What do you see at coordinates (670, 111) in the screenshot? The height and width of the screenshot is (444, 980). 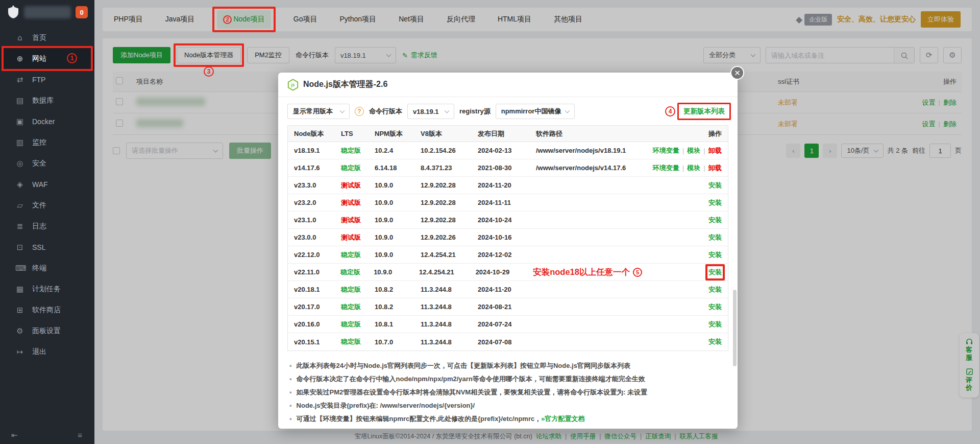 I see `annotation-number-4: 4` at bounding box center [670, 111].